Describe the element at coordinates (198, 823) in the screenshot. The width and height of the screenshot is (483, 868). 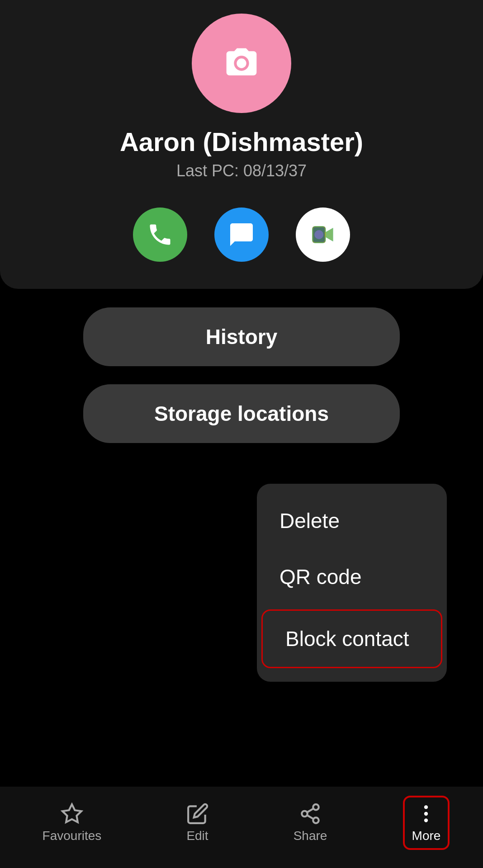
I see `nav-edit: Edit` at that location.